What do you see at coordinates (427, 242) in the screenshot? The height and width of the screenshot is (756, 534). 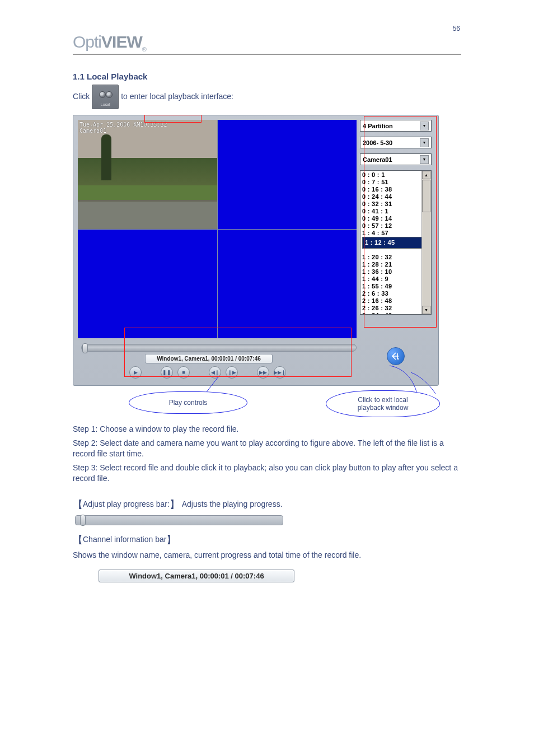 I see `scrollbar: ▲ ▼` at bounding box center [427, 242].